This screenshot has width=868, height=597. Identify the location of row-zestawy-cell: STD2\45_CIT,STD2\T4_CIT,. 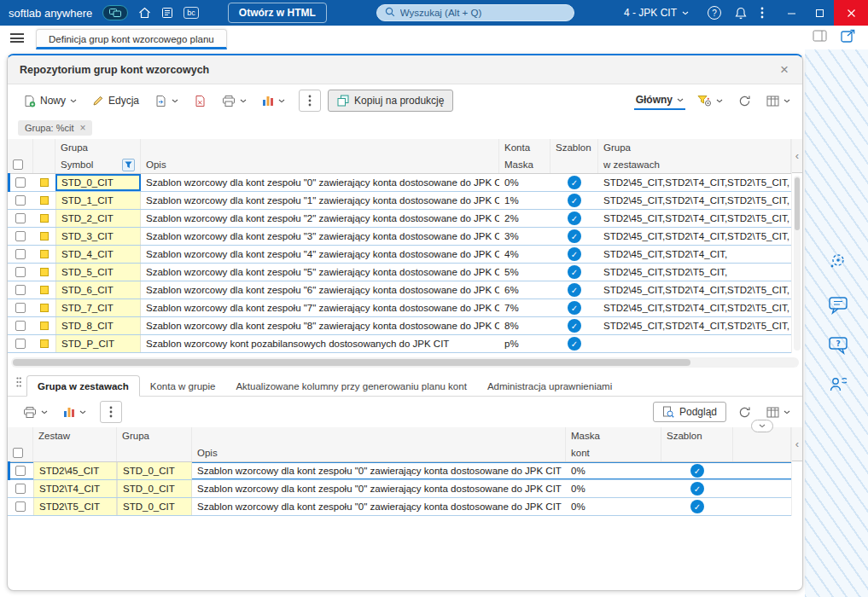
(695, 254).